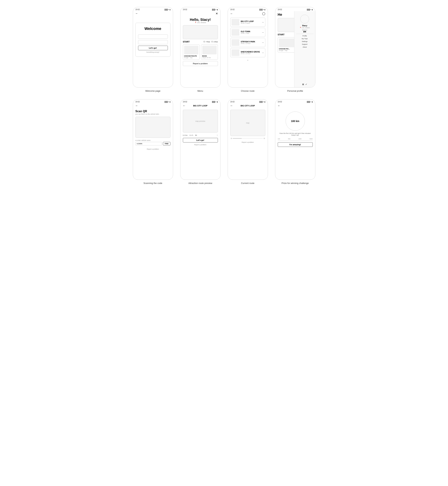  Describe the element at coordinates (305, 34) in the screenshot. I see `profile-divider` at that location.